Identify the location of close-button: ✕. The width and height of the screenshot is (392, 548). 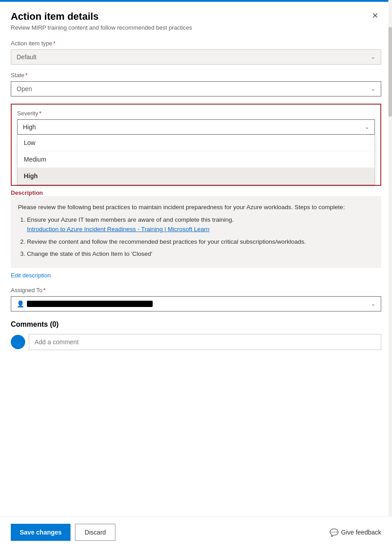
(375, 16).